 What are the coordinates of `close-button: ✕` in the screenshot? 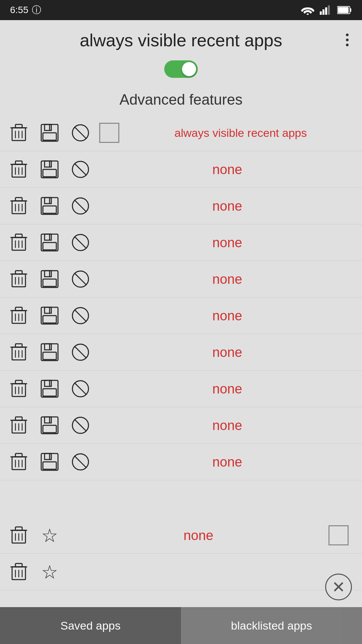 It's located at (339, 587).